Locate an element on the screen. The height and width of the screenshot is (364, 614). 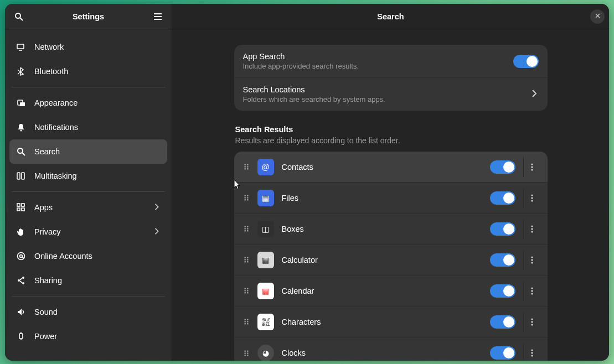
sidebar-title: Settings is located at coordinates (89, 17).